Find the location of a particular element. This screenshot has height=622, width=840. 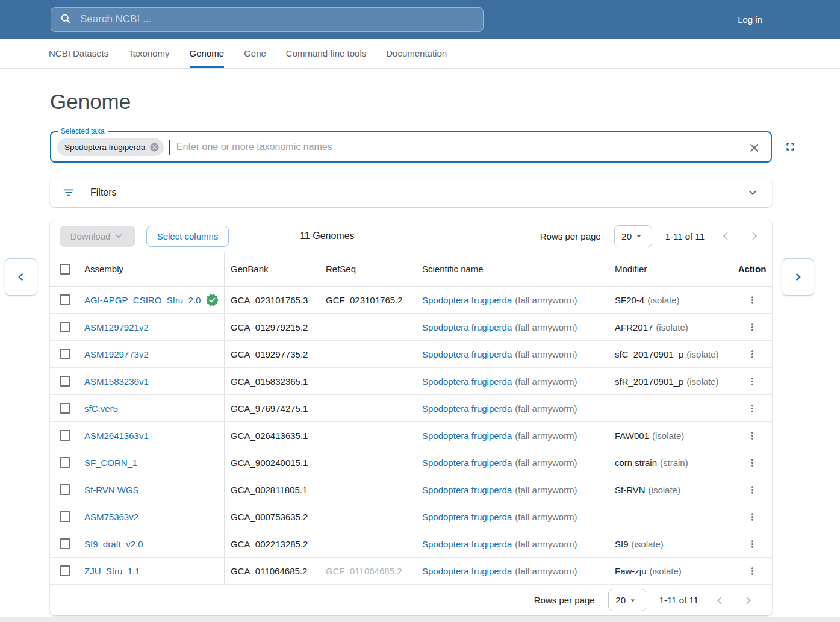

column-header-assembly: Assembly is located at coordinates (104, 269).